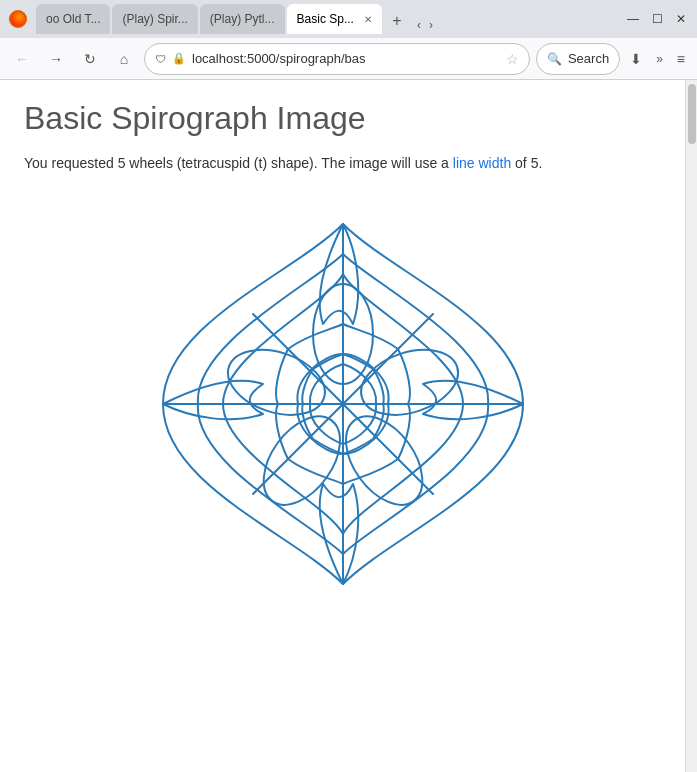  Describe the element at coordinates (160, 59) in the screenshot. I see `security-icon: 🛡` at that location.